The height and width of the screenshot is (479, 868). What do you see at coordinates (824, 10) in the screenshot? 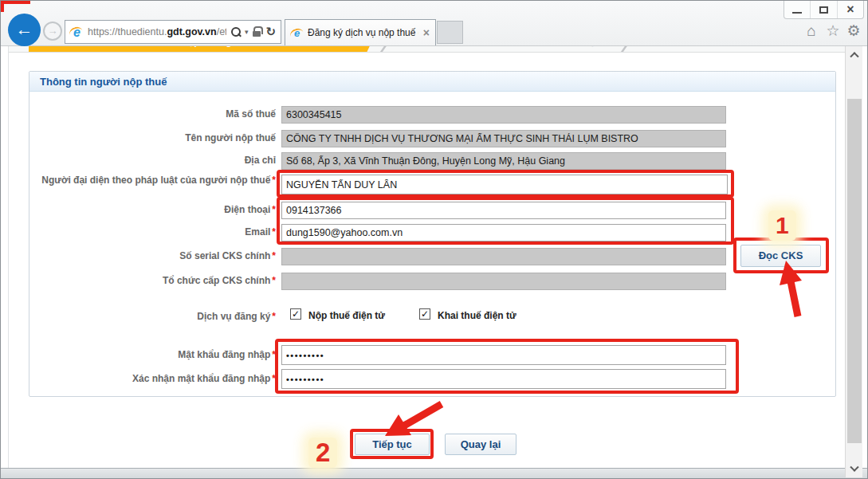
I see `window-controls: ×` at bounding box center [824, 10].